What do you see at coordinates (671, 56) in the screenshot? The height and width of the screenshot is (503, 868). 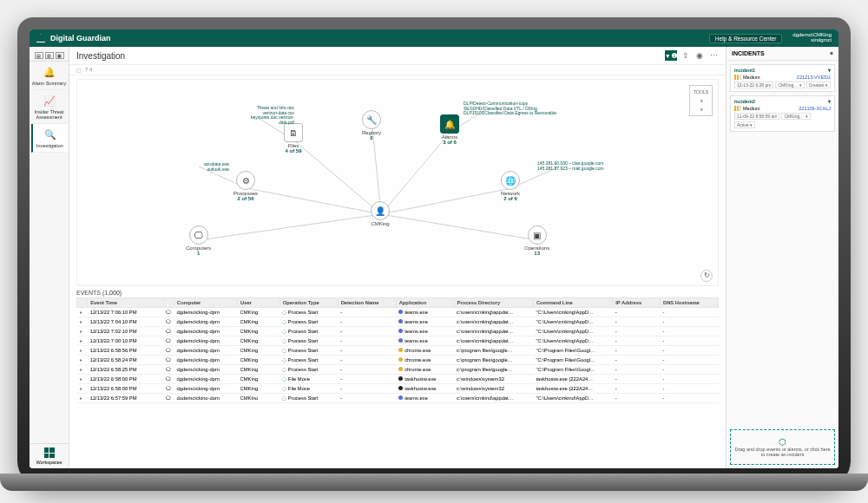 I see `filter-button: ▼1` at bounding box center [671, 56].